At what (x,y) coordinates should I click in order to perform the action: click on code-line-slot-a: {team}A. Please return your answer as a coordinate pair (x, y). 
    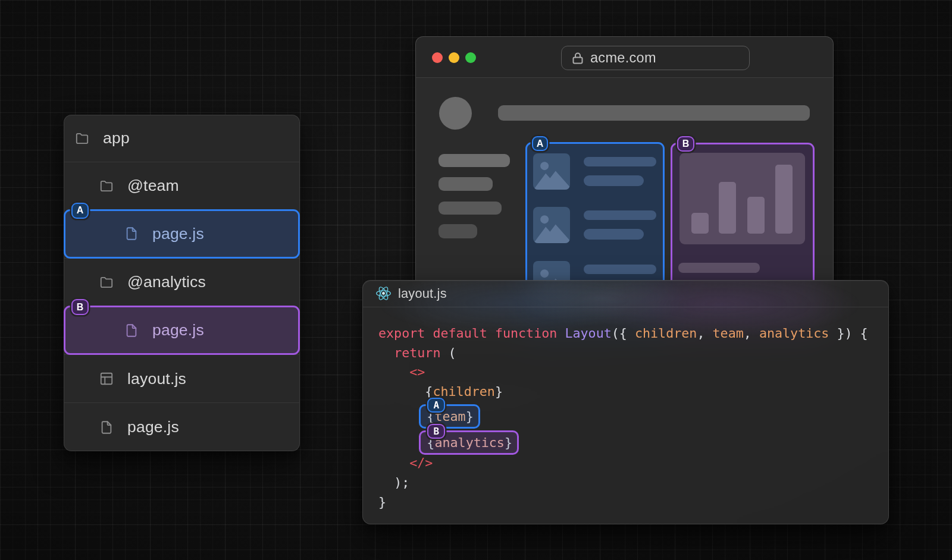
    Looking at the image, I should click on (633, 414).